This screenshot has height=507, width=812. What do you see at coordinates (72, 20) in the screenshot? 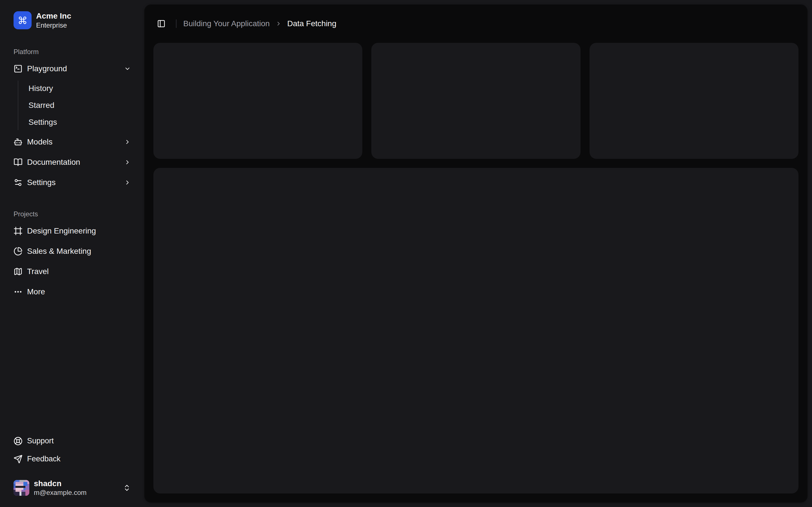
I see `team-switcher-button: Acme Inc Enterprise` at bounding box center [72, 20].